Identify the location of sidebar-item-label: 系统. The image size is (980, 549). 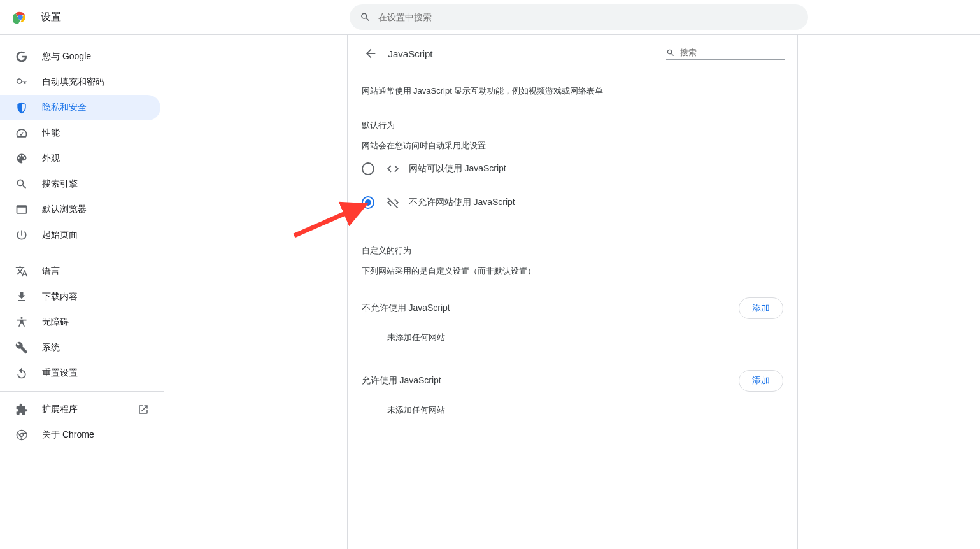
(51, 348).